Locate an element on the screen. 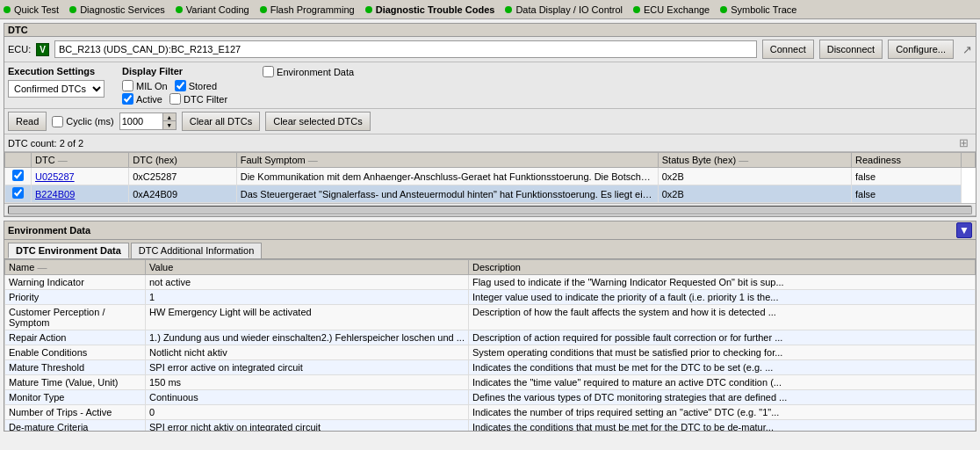 This screenshot has width=980, height=450. row-readiness: false is located at coordinates (906, 194).